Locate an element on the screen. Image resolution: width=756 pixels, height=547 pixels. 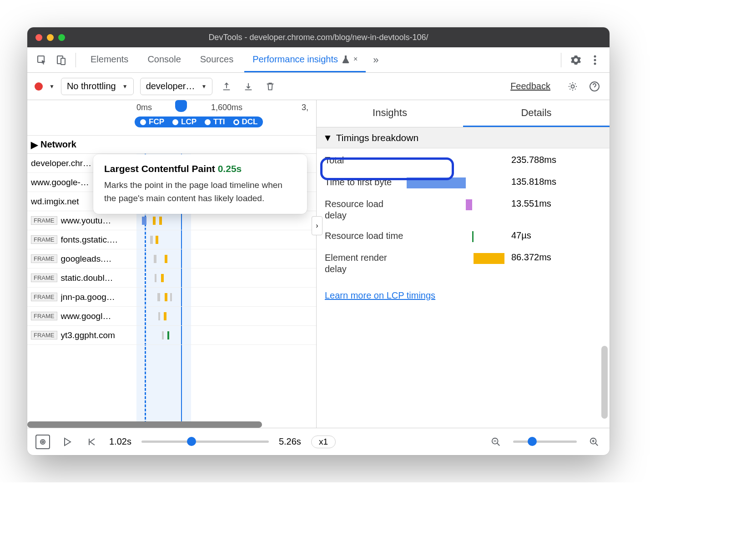
badge-dcl: DCL is located at coordinates (247, 122).